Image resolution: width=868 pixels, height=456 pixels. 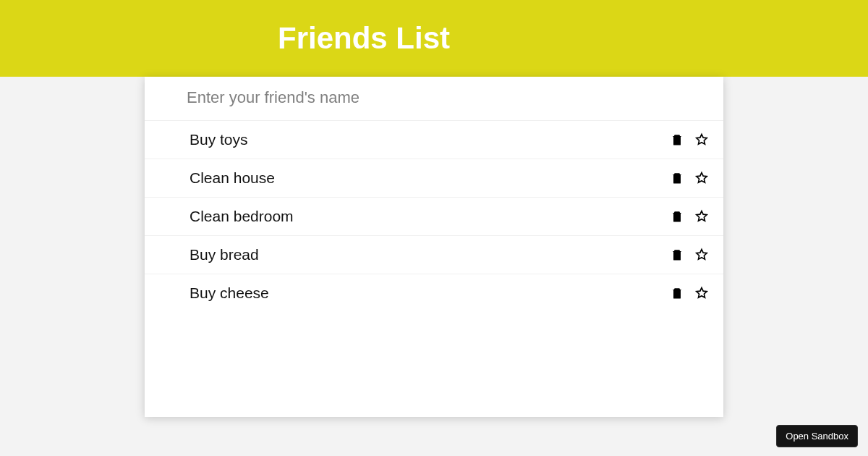 I want to click on list-item: Clean bedroom, so click(x=434, y=216).